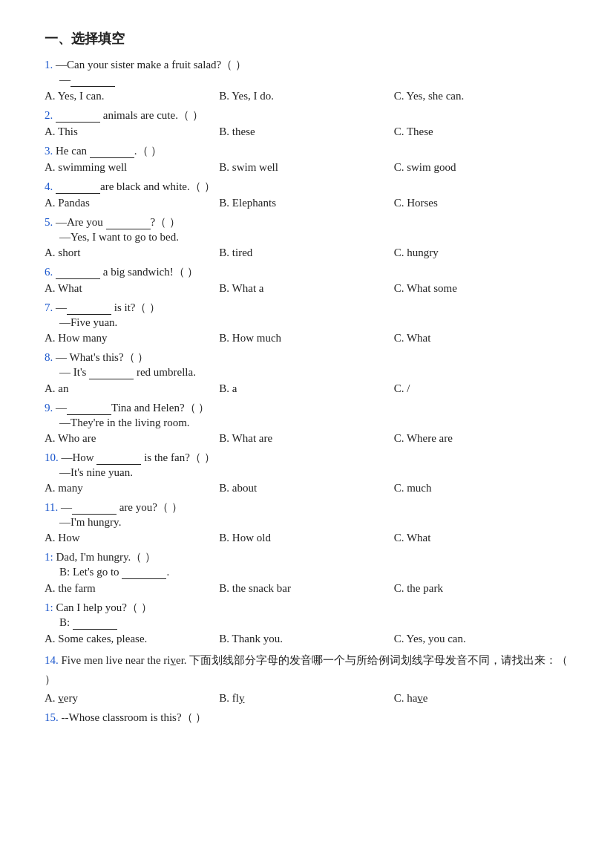  I want to click on question-7: 7. — is it?（ ） —Five yuan. A. How many B…, so click(306, 322).